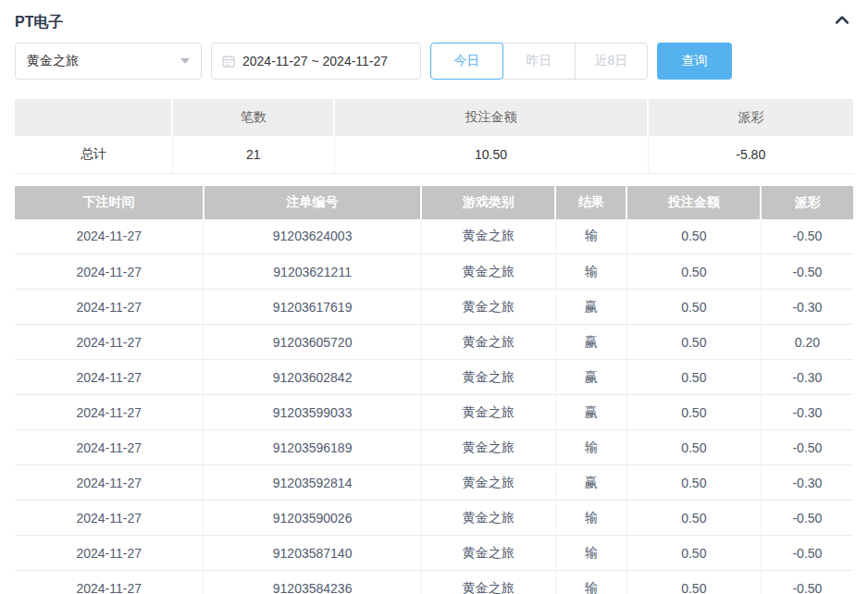 This screenshot has width=868, height=594. What do you see at coordinates (611, 61) in the screenshot?
I see `quick-button-last8days: 近8日` at bounding box center [611, 61].